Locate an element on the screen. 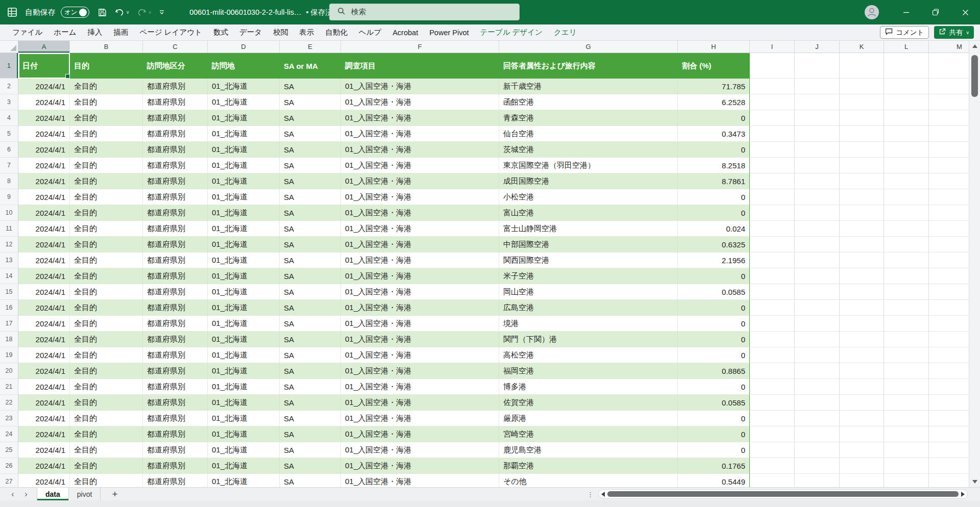  cell-A5: 2024/4/1 is located at coordinates (44, 134).